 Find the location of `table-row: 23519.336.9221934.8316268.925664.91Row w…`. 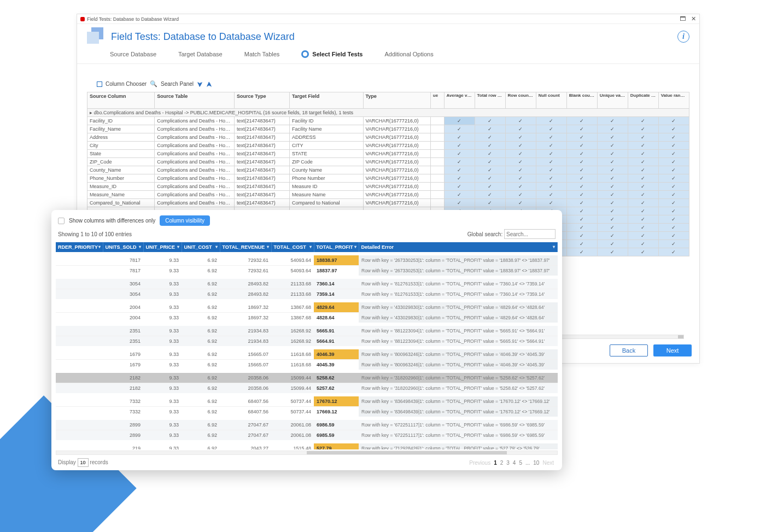

table-row: 23519.336.9221934.8316268.925664.91Row w… is located at coordinates (307, 342).